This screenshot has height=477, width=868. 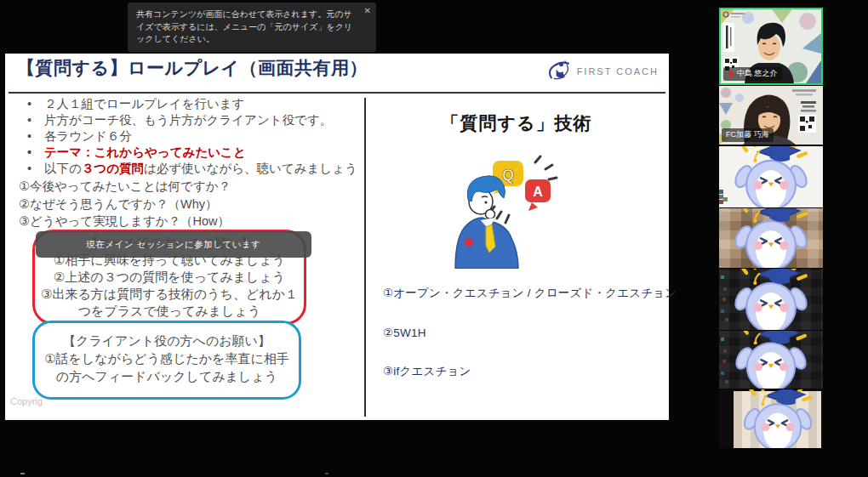 I want to click on first-coach-logo-icon, so click(x=559, y=71).